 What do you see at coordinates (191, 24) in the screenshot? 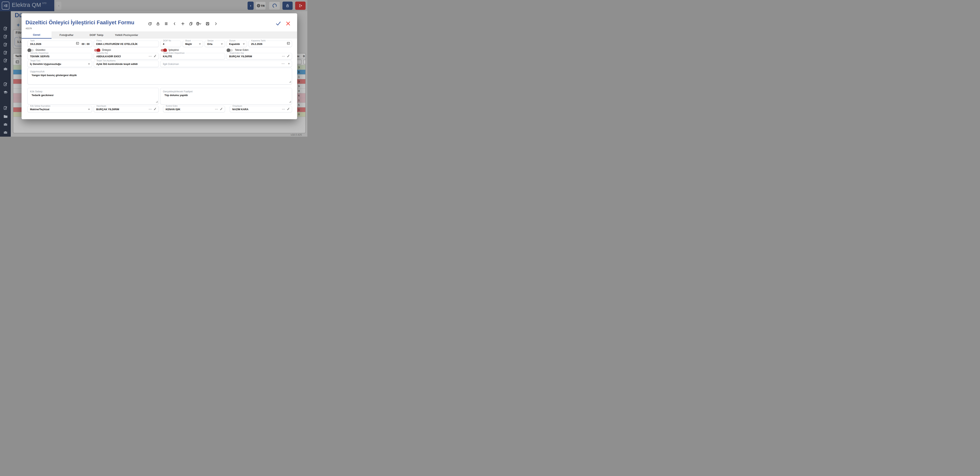
I see `copy-record-button` at bounding box center [191, 24].